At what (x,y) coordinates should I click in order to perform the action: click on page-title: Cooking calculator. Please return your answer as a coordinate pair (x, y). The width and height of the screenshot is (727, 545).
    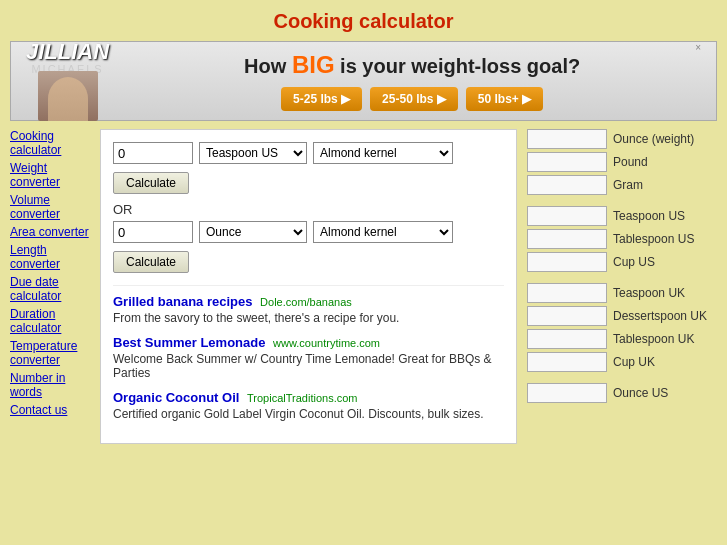
    Looking at the image, I should click on (364, 20).